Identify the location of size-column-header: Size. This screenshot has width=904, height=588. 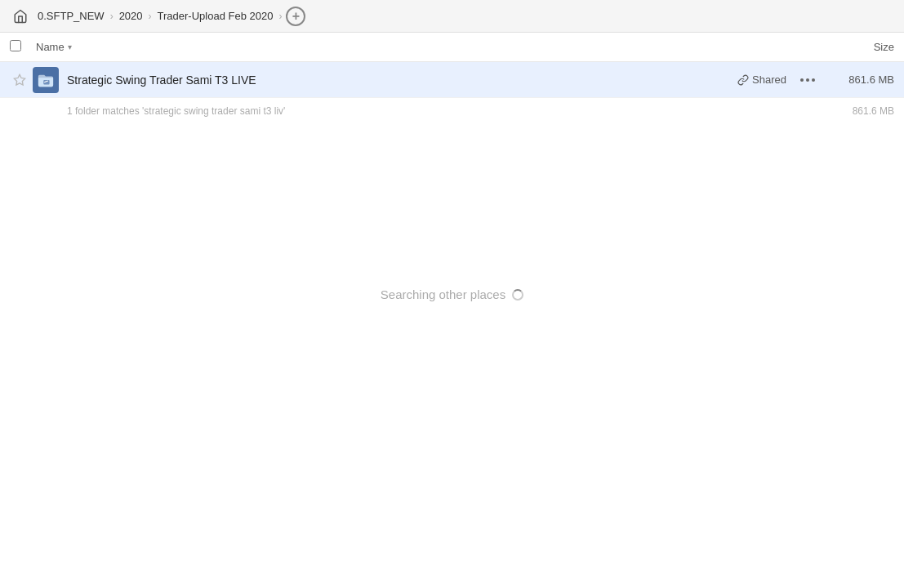
(862, 47).